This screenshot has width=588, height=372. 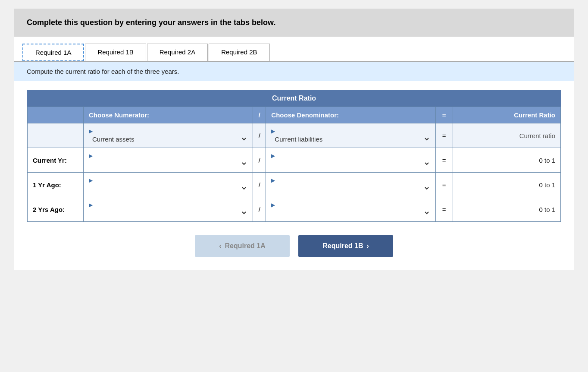 What do you see at coordinates (541, 185) in the screenshot?
I see `result-value-1yr-ago: 0` at bounding box center [541, 185].